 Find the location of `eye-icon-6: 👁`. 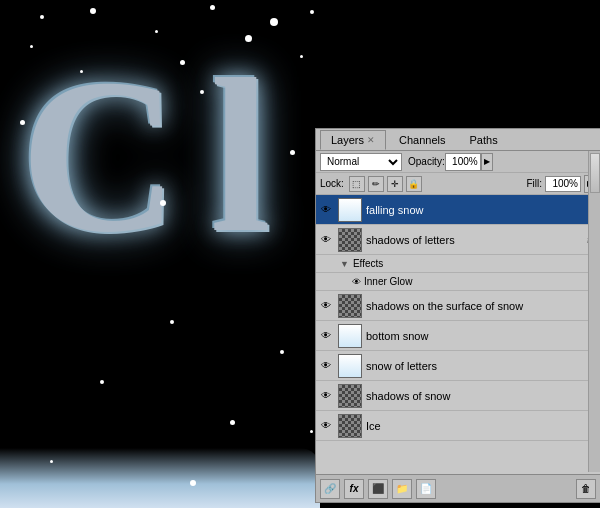

eye-icon-6: 👁 is located at coordinates (326, 396).